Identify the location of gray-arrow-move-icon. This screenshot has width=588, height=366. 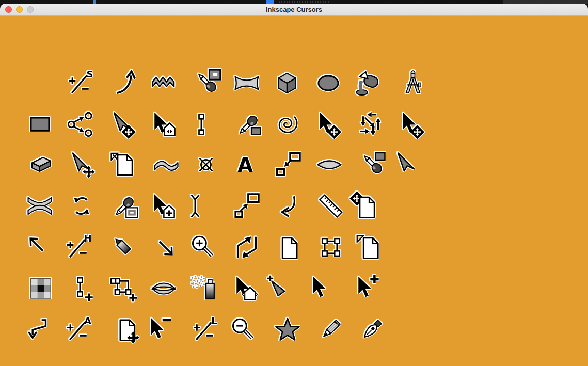
(82, 165).